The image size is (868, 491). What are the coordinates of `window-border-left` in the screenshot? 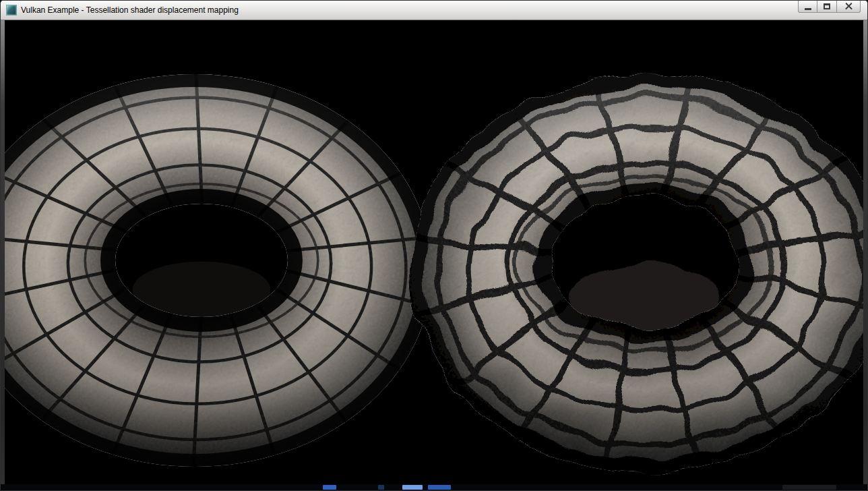 It's located at (3, 252).